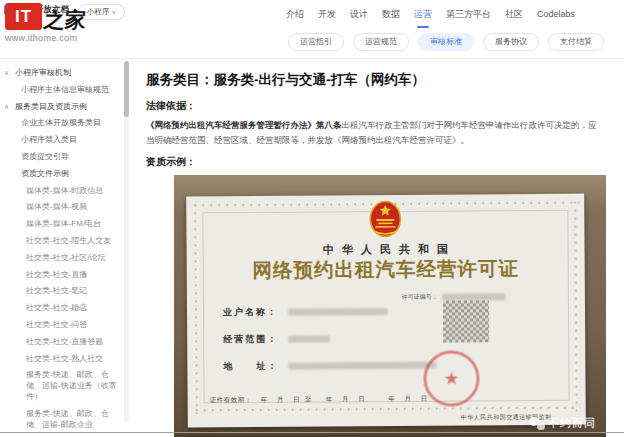 This screenshot has height=437, width=624. Describe the element at coordinates (66, 418) in the screenshot. I see `sidebar-item: 服务类-快递、邮政、仓储、运输-邮政企业` at that location.